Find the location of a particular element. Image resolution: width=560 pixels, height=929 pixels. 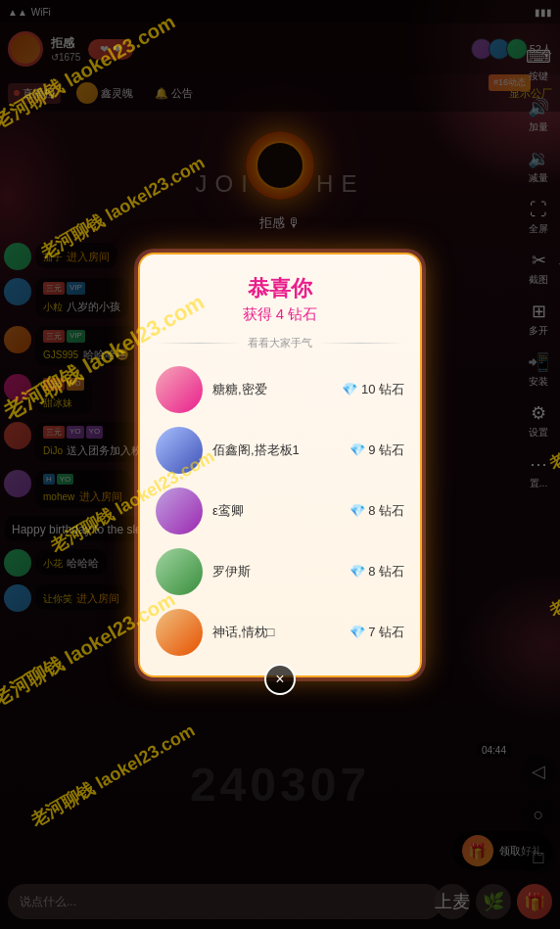

rank-item-3: ε鸾卿 💎 8 钻石 is located at coordinates (280, 511).